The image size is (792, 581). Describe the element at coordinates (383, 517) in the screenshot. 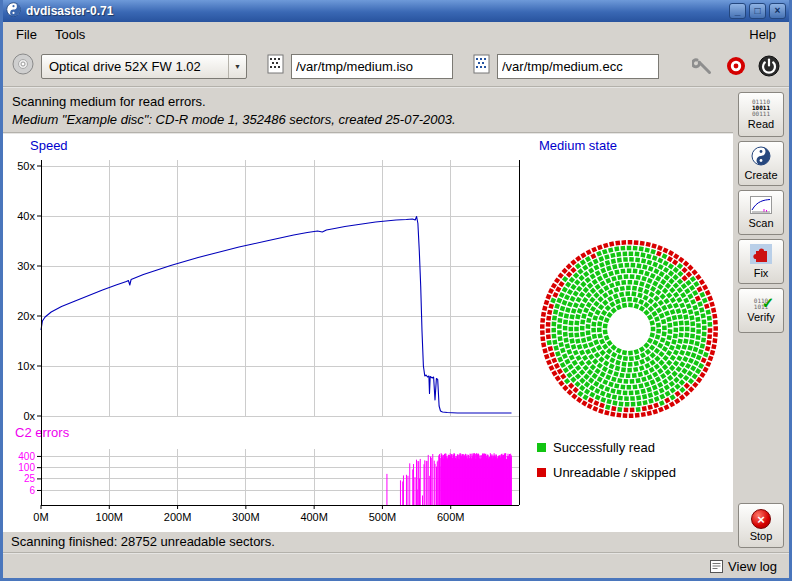

I see `svg-text: 500M` at that location.